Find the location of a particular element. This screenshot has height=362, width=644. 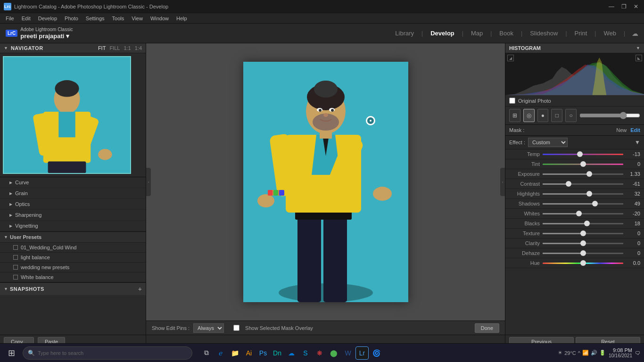

highlights-thumb is located at coordinates (589, 194).